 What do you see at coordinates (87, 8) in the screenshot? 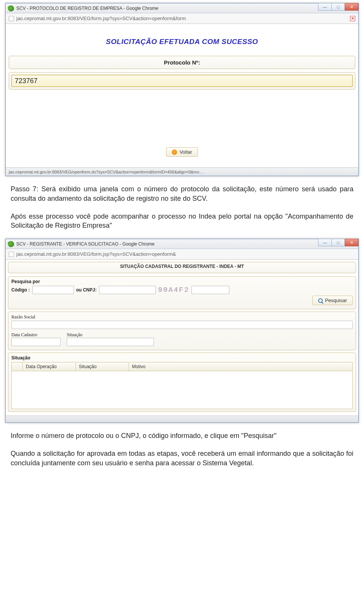
I see `window-title-protocol: SCV - PROTOCOLO DE REGISTRO DE EMPRESA -…` at bounding box center [87, 8].